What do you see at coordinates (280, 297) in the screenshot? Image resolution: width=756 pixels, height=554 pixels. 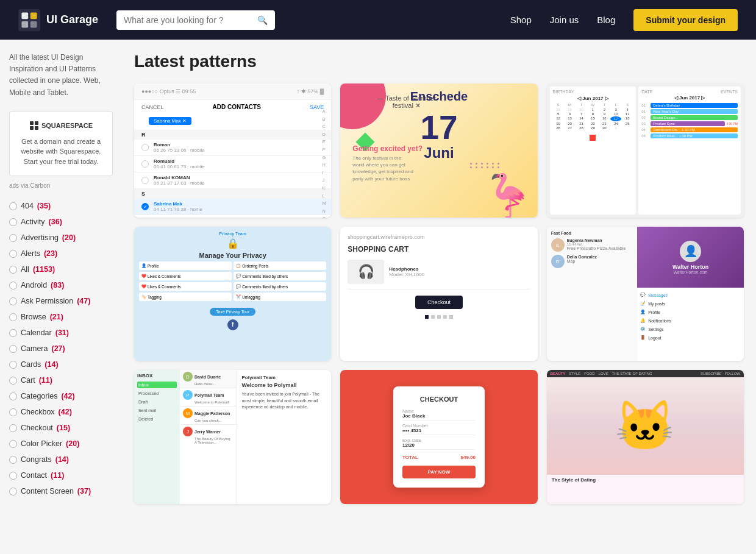 I see `privacy-item-untagging: ✂️ Untagging` at bounding box center [280, 297].